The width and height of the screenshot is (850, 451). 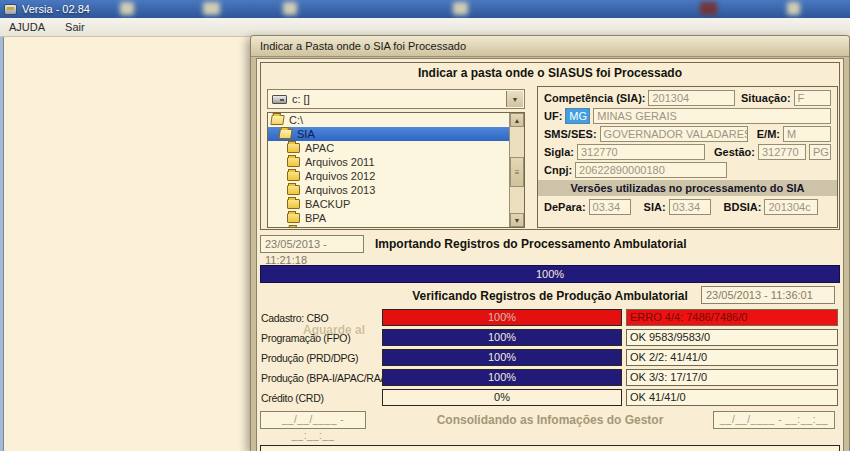 I want to click on app-icon, so click(x=10, y=10).